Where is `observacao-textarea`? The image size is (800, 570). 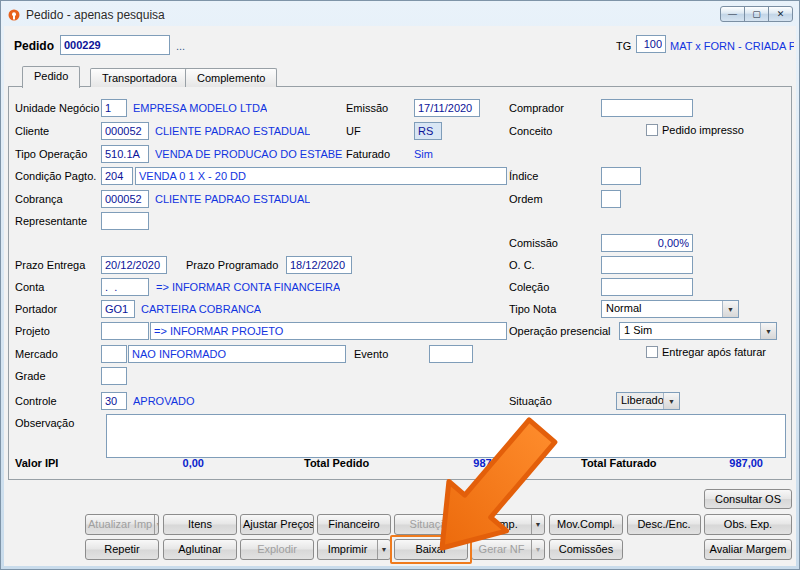
observacao-textarea is located at coordinates (446, 436).